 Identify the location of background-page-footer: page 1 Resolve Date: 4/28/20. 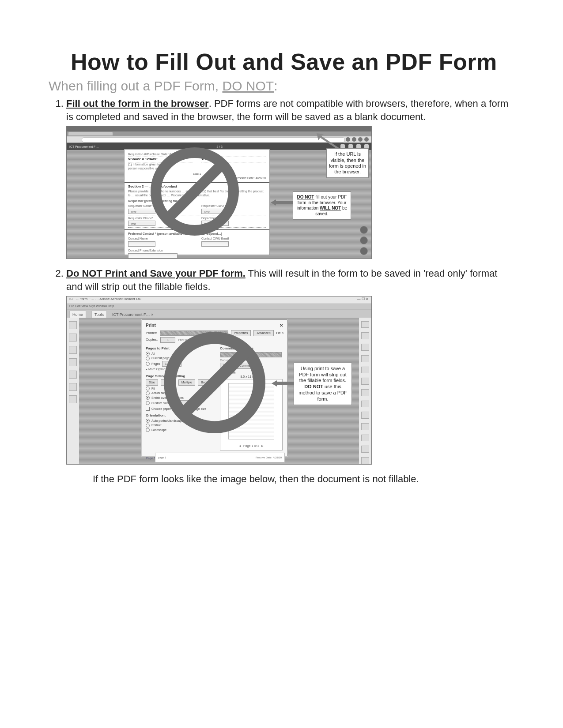
(220, 458).